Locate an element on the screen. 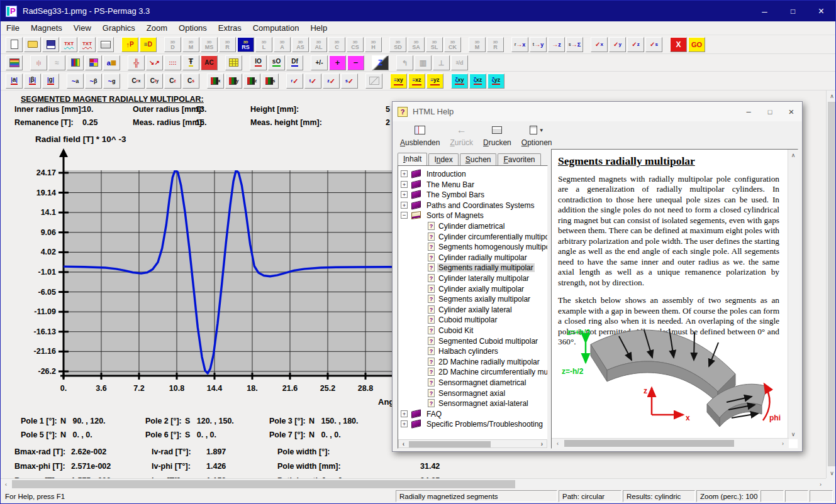 The width and height of the screenshot is (836, 504). tree-item: ?Segments radially multipolar is located at coordinates (473, 268).